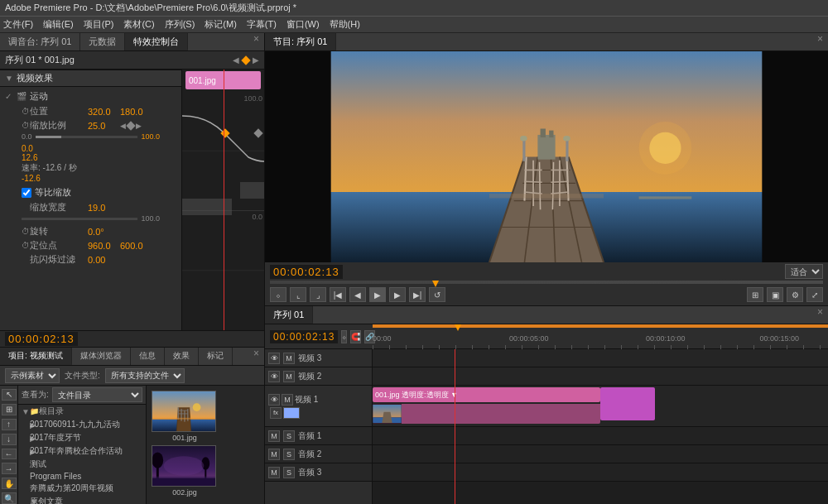  Describe the element at coordinates (344, 337) in the screenshot. I see `tl-btn-markers: ⬦` at that location.